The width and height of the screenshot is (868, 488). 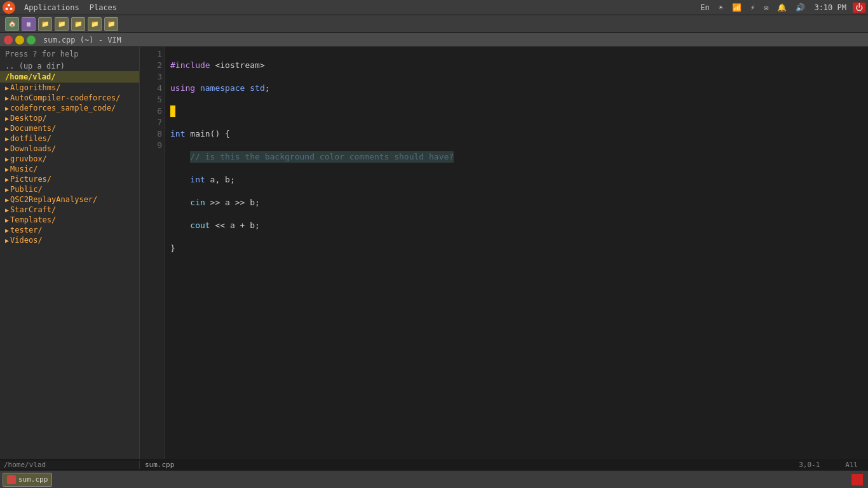 I want to click on code-line-6: int a, b;, so click(x=517, y=180).